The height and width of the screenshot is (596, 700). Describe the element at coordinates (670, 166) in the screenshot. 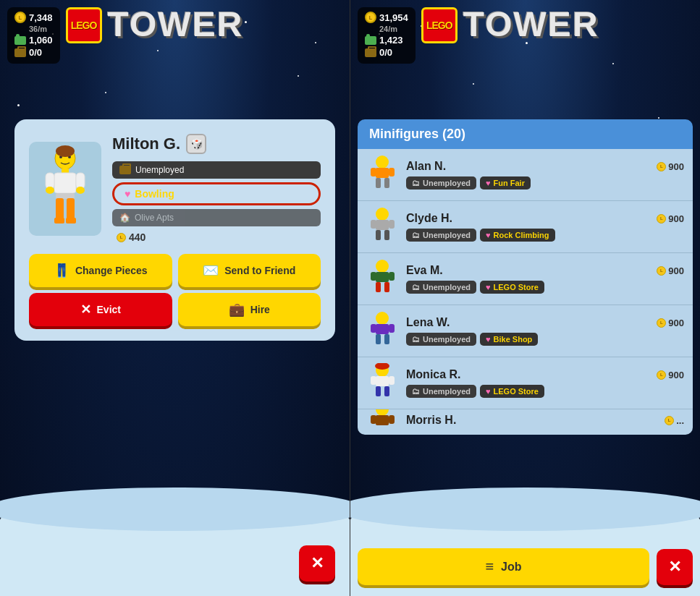

I see `coins-alan: L 900` at that location.